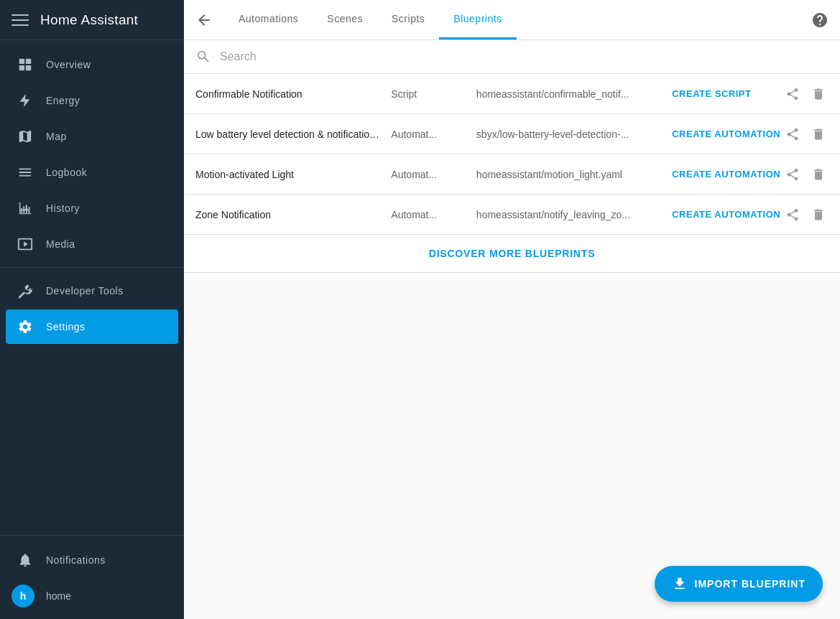 The width and height of the screenshot is (840, 619). I want to click on tab-scripts: Scripts, so click(408, 20).